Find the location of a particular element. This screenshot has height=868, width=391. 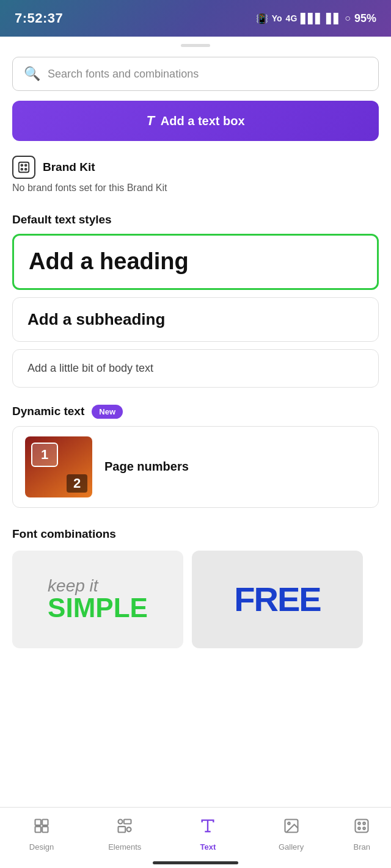

add-textbox-label: Add a text box is located at coordinates (203, 121).